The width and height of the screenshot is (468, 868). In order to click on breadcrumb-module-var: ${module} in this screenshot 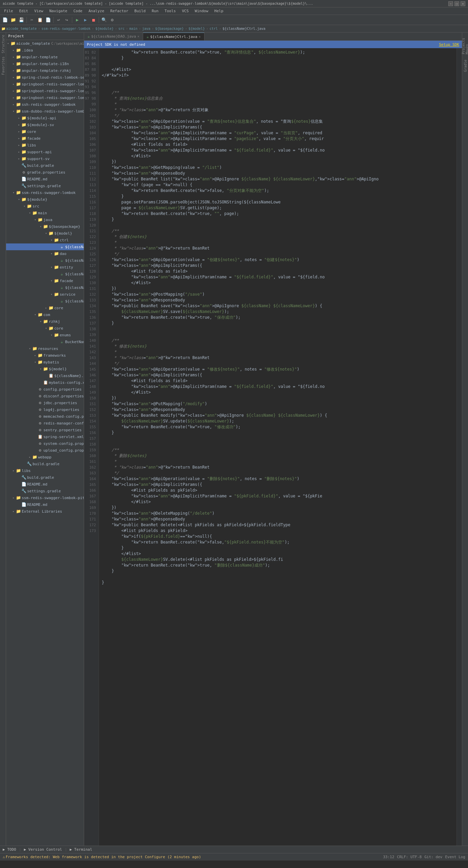, I will do `click(104, 28)`.